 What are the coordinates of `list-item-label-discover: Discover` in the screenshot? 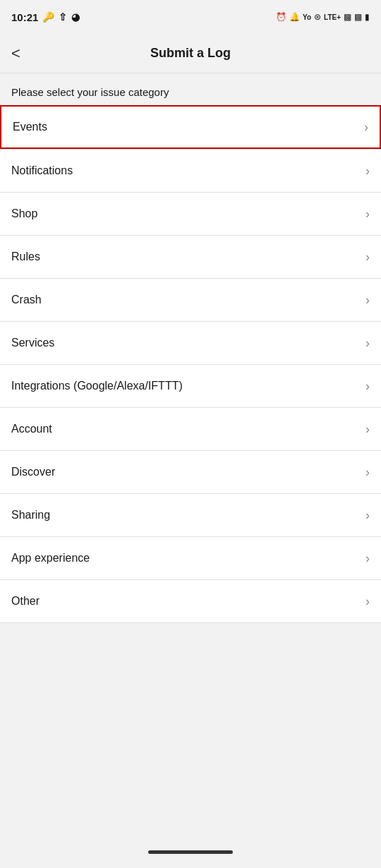 It's located at (33, 472).